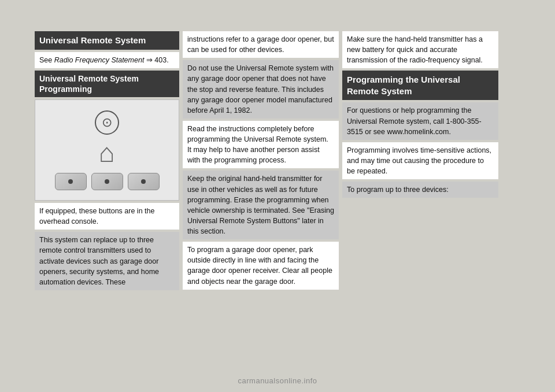 The height and width of the screenshot is (392, 555). I want to click on right-block-1: Make sure the hand-held transmitter has …, so click(420, 50).